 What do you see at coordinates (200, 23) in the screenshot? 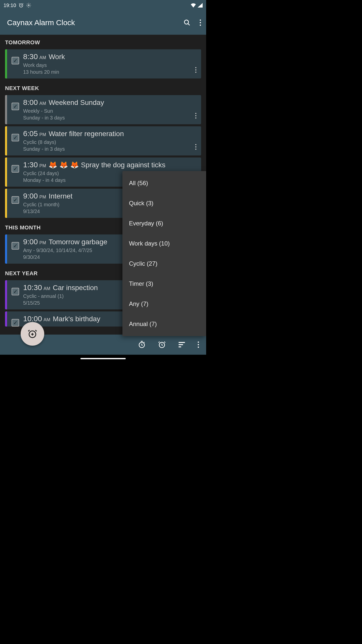
I see `more-icon` at bounding box center [200, 23].